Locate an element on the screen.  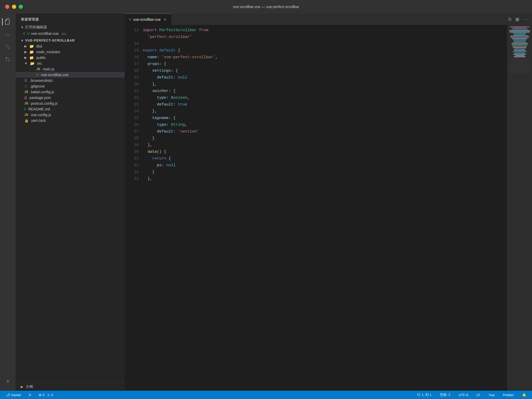
error-count: 0 is located at coordinates (44, 395).